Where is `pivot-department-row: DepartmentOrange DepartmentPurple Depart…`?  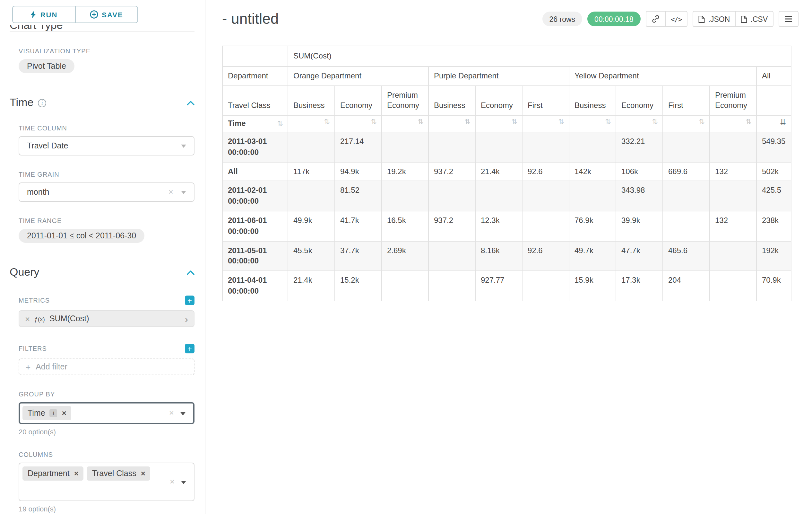 pivot-department-row: DepartmentOrange DepartmentPurple Depart… is located at coordinates (506, 76).